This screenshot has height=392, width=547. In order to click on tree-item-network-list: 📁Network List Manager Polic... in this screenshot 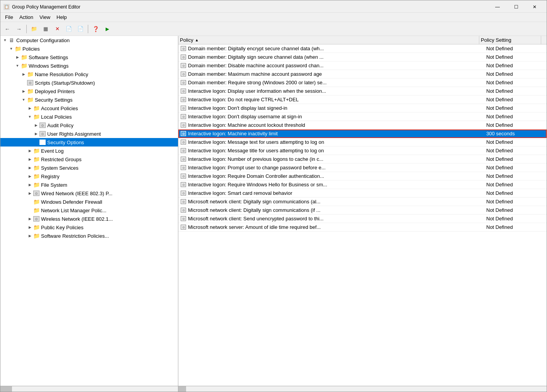, I will do `click(89, 210)`.